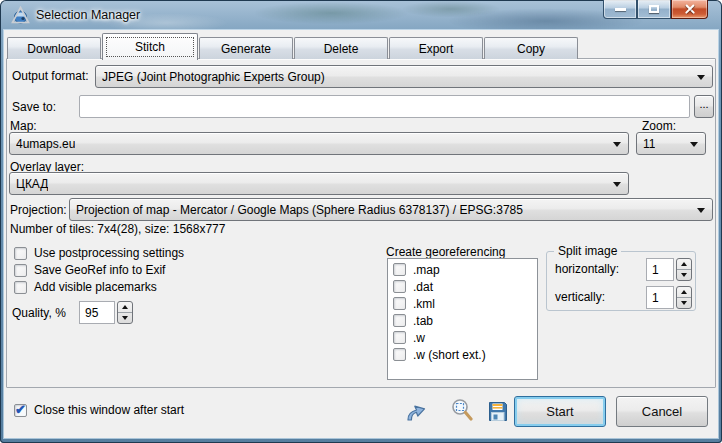  Describe the element at coordinates (118, 229) in the screenshot. I see `tiles-info-text: Number of tiles: 7x4(28), size: 1568x777` at that location.